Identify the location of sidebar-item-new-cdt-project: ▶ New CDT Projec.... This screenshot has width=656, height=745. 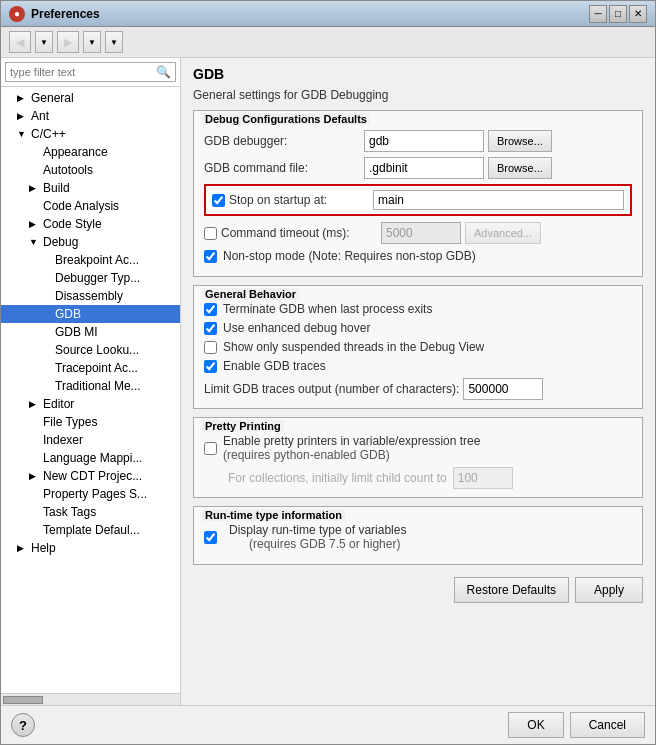
(90, 476).